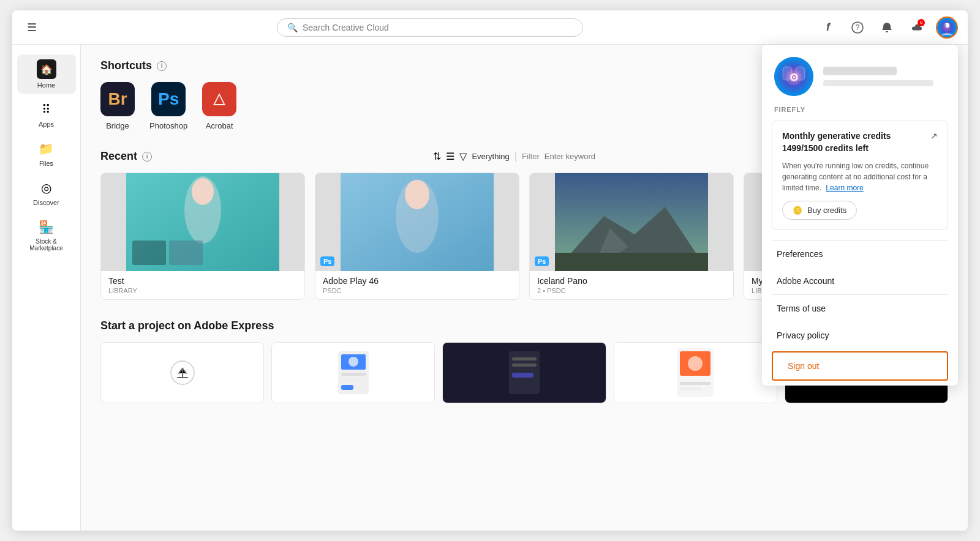  I want to click on filter-keyword-input, so click(596, 157).